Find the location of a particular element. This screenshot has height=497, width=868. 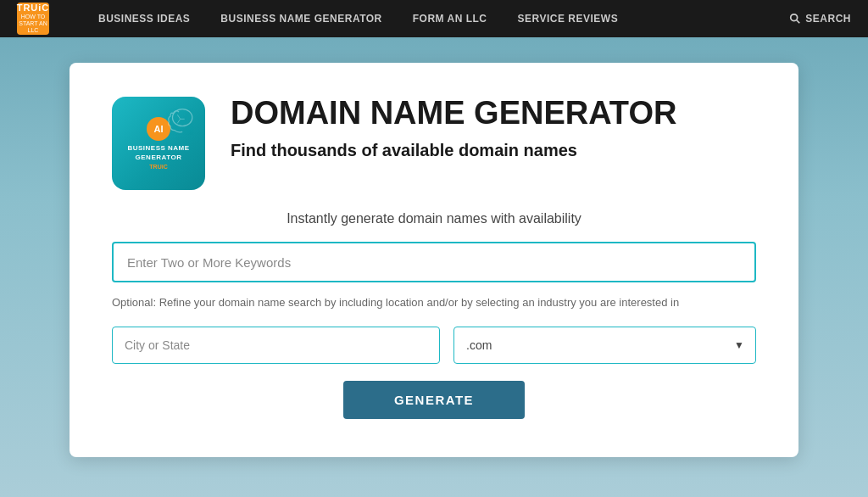

brain-decoration-icon is located at coordinates (179, 125).